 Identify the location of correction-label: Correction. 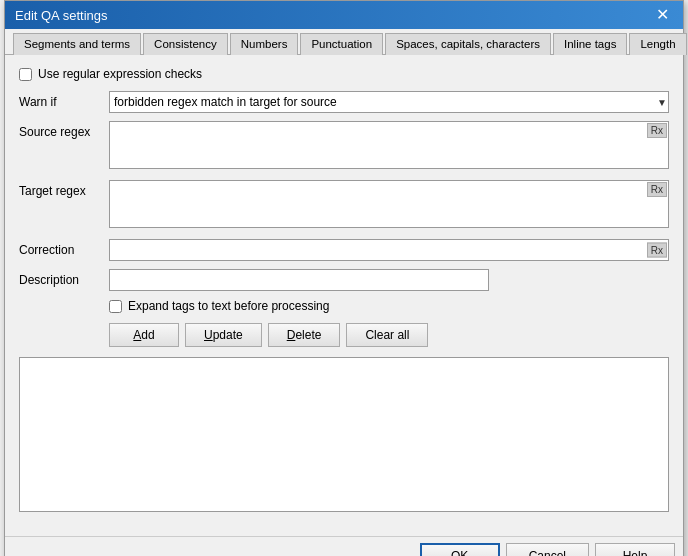
(64, 248).